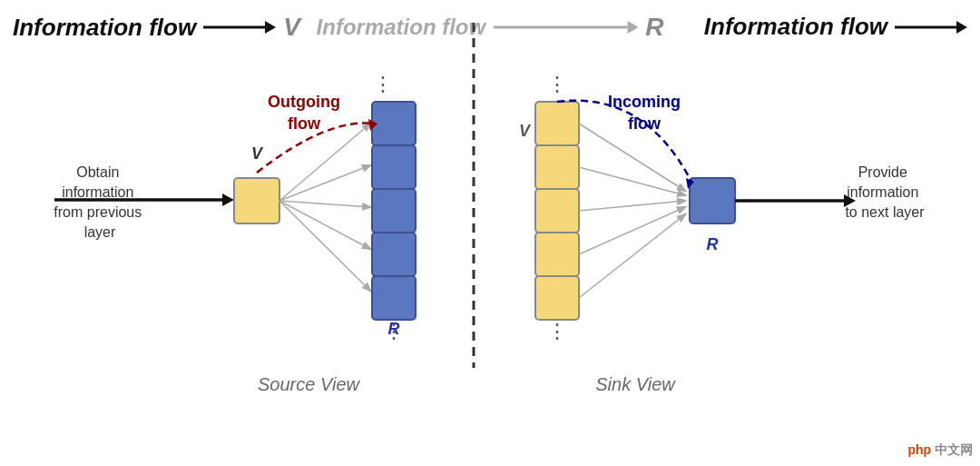 The image size is (980, 466). Describe the element at coordinates (525, 131) in the screenshot. I see `sink-v-label: V` at that location.